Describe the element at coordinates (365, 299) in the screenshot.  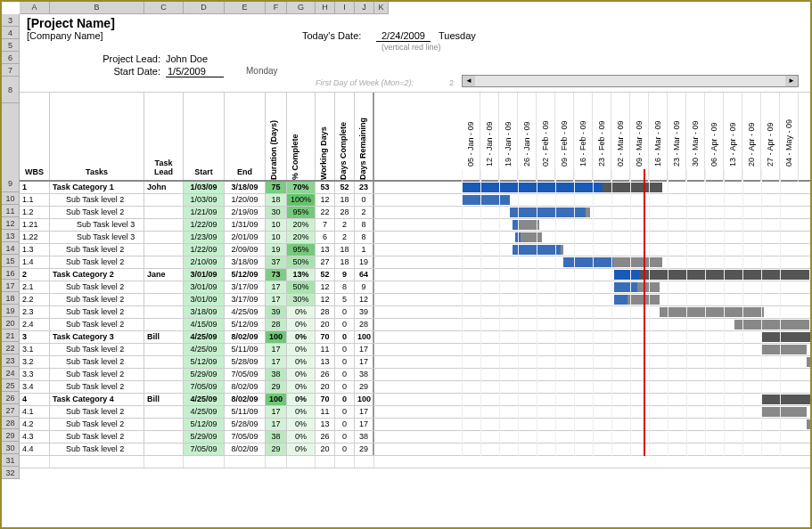
I see `dr-cell: 12` at that location.